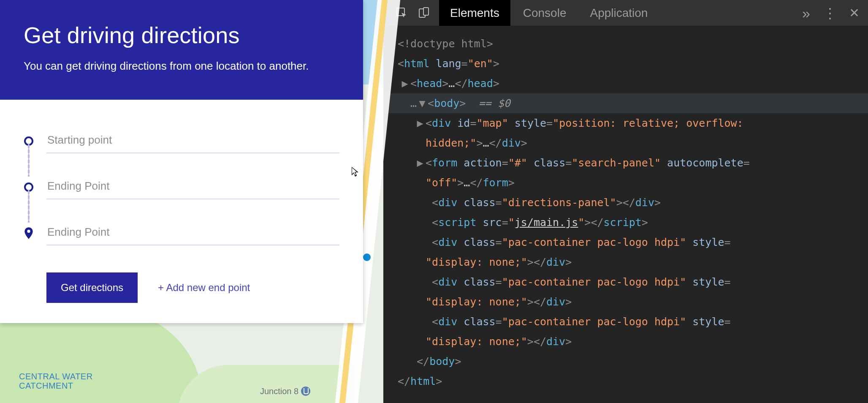 Image resolution: width=868 pixels, height=403 pixels. I want to click on dom-node-form: ▶<form action="#" class="search-panel" a…, so click(626, 163).